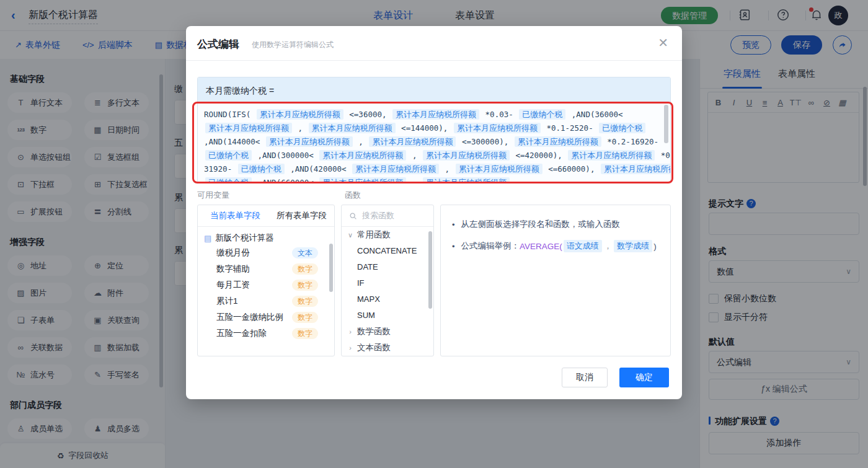  I want to click on function-item: IF, so click(388, 283).